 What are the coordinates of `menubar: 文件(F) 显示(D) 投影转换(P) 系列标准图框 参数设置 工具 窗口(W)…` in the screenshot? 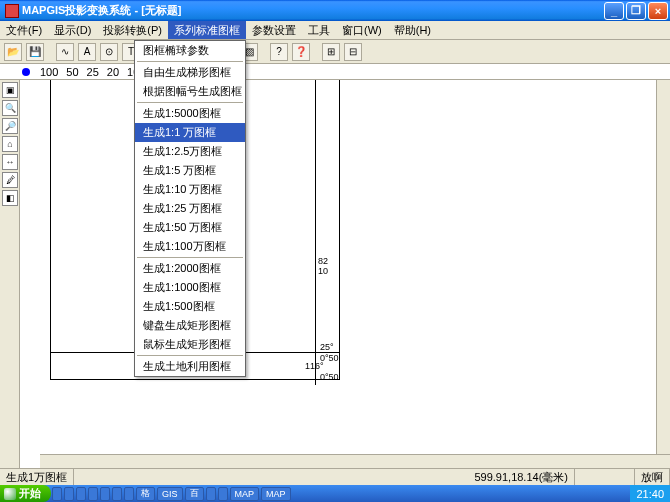 It's located at (335, 30).